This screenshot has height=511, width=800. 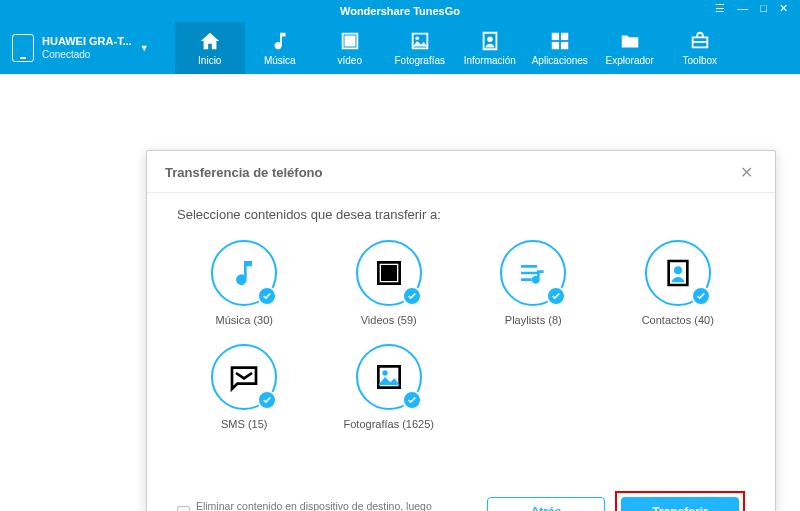 I want to click on contacts-circle, so click(x=678, y=273).